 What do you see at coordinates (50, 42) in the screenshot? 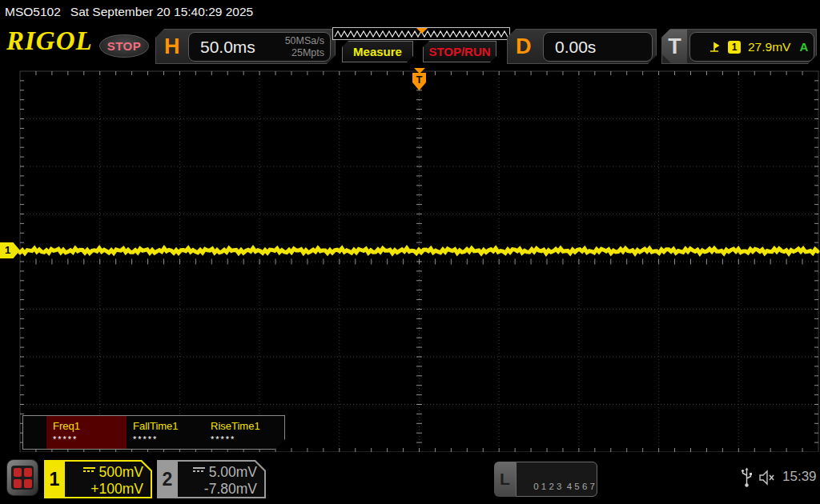
I see `rigol-logo: RIGOL` at bounding box center [50, 42].